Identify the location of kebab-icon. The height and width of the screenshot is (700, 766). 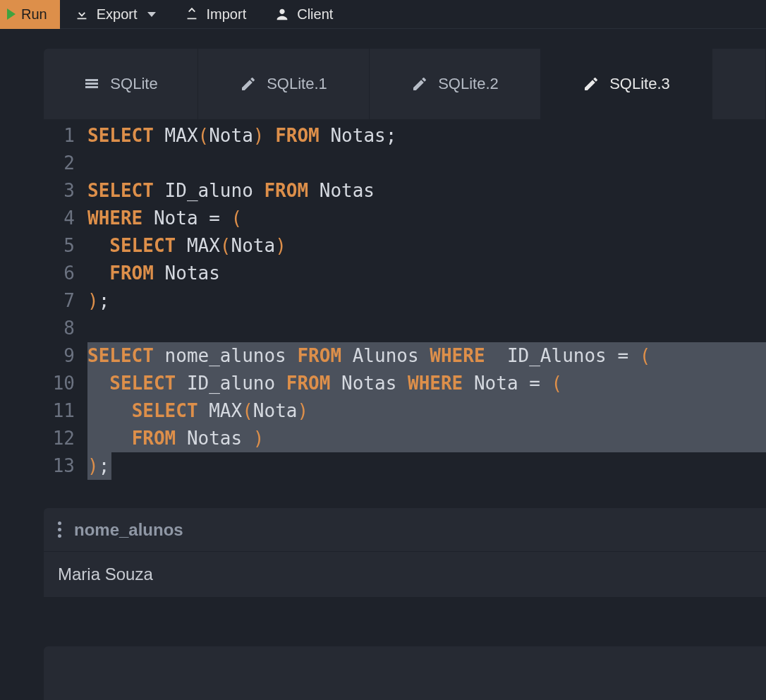
(59, 529).